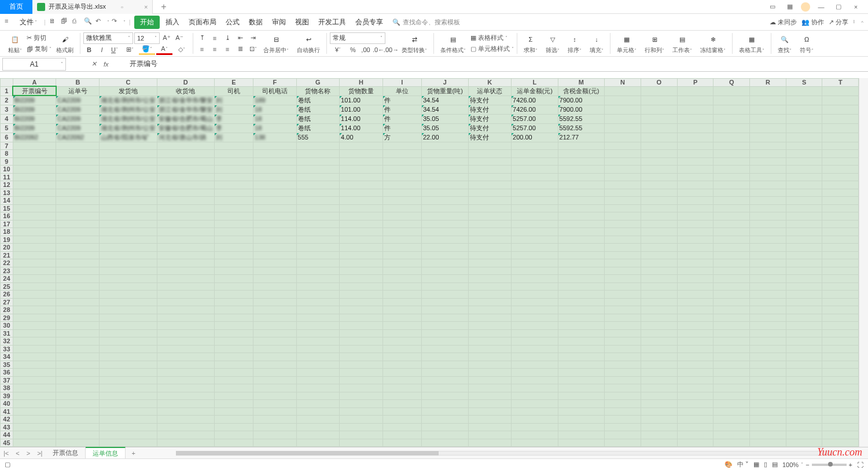 This screenshot has height=470, width=868. Describe the element at coordinates (308, 43) in the screenshot. I see `wrap-text-button: ↩自动换行` at that location.